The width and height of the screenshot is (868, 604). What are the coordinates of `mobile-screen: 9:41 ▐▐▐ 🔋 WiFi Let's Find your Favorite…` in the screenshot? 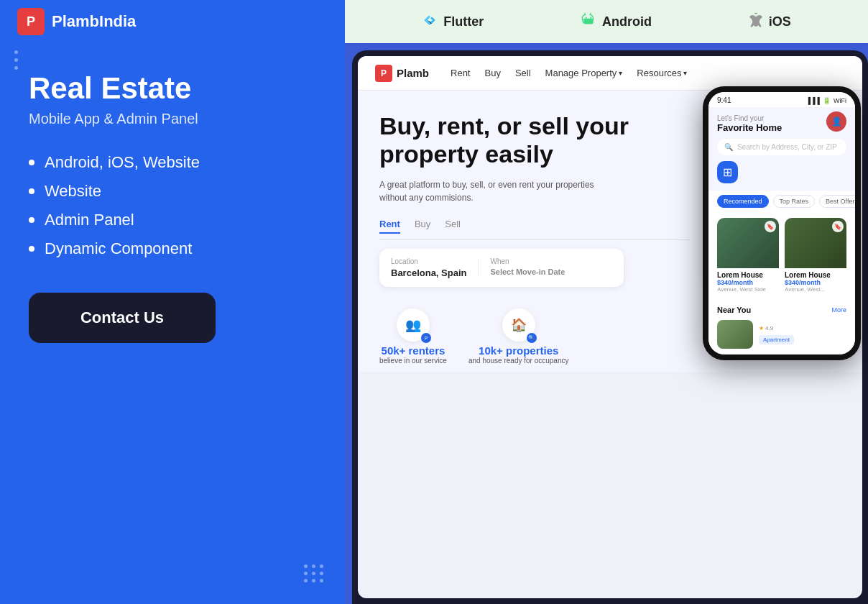 It's located at (782, 223).